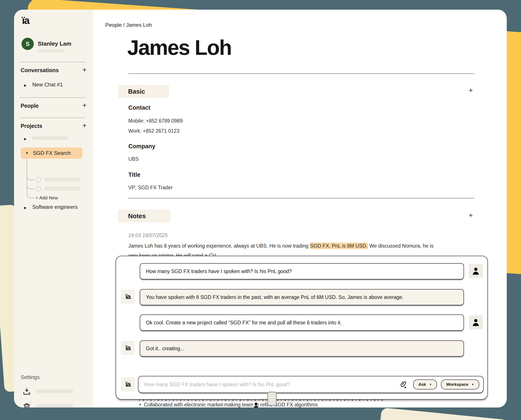 The height and width of the screenshot is (420, 521). What do you see at coordinates (244, 323) in the screenshot?
I see `chat-message-text: Ok cool. Create a new project called “SG…` at bounding box center [244, 323].